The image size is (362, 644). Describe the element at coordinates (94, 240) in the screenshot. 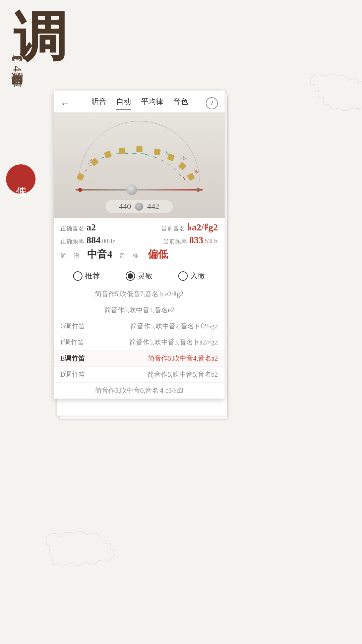

I see `correct-freq-main: 884` at that location.